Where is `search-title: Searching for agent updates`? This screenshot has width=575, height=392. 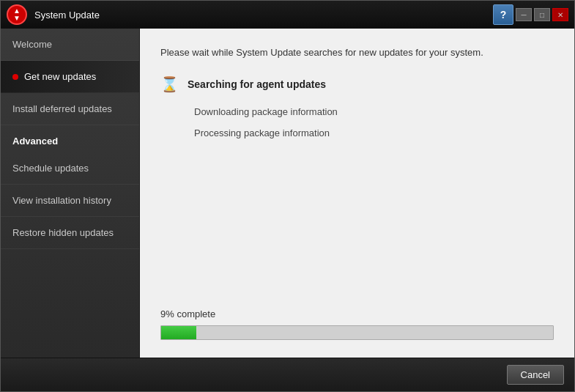 search-title: Searching for agent updates is located at coordinates (256, 84).